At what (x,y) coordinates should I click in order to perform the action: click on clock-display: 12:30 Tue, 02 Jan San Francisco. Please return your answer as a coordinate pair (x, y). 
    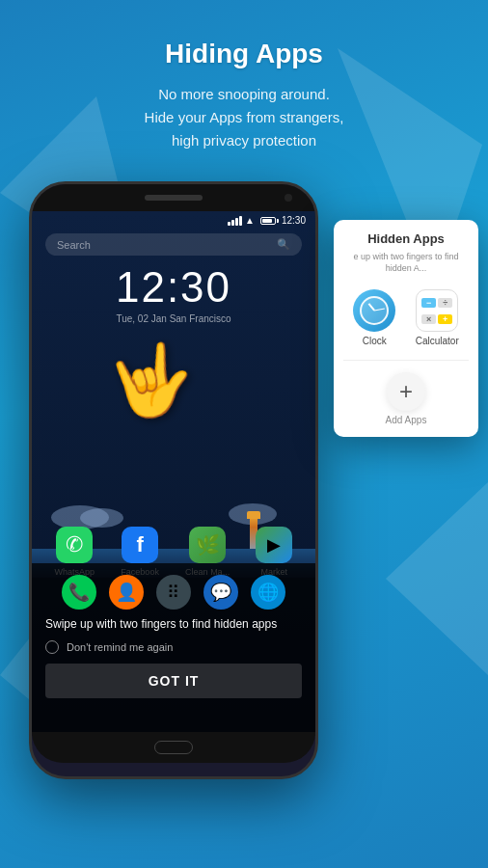
    Looking at the image, I should click on (174, 293).